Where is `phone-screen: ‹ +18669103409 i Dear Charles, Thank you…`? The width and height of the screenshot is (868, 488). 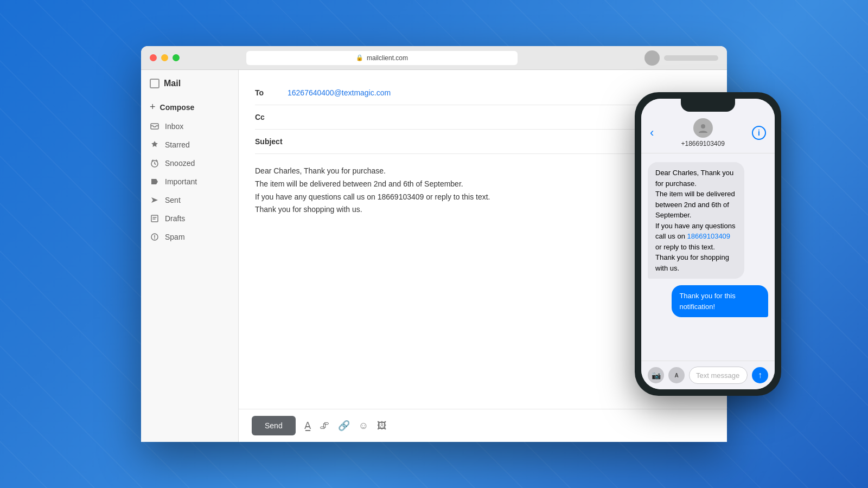
phone-screen: ‹ +18669103409 i Dear Charles, Thank you… is located at coordinates (708, 244).